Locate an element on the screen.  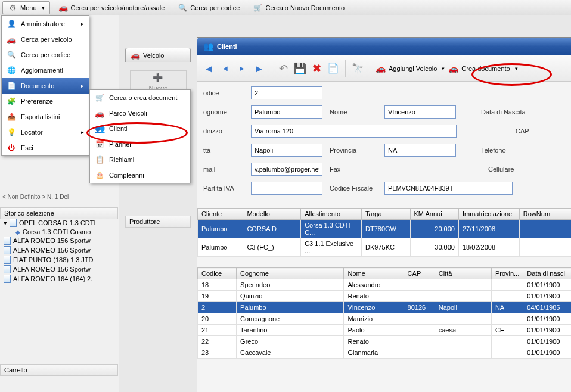
history-item: ALFA ROMEO 164 (164) 2. is located at coordinates (59, 279).